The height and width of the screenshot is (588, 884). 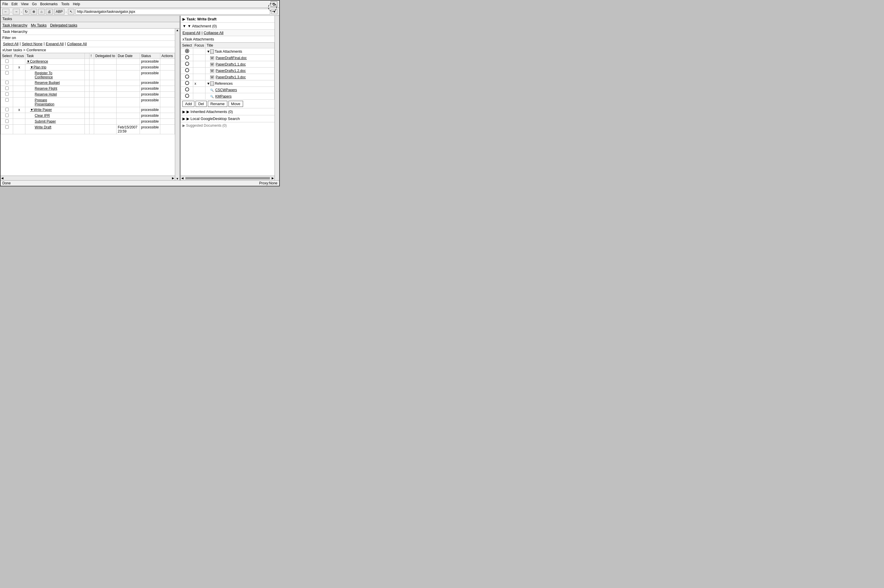 What do you see at coordinates (2, 178) in the screenshot?
I see `scroll-left-arrow: ◀` at bounding box center [2, 178].